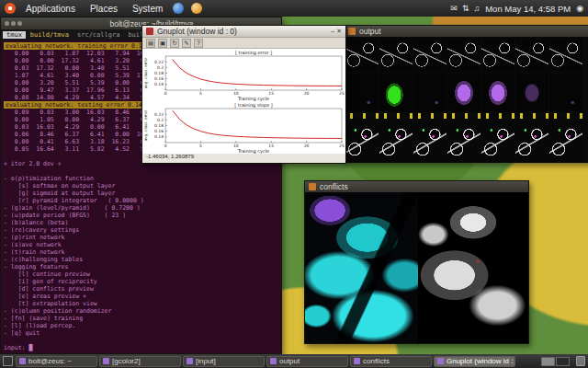 Image resolution: width=588 pixels, height=368 pixels. Describe the element at coordinates (467, 31) in the screenshot. I see `output-titlebar: output` at that location.